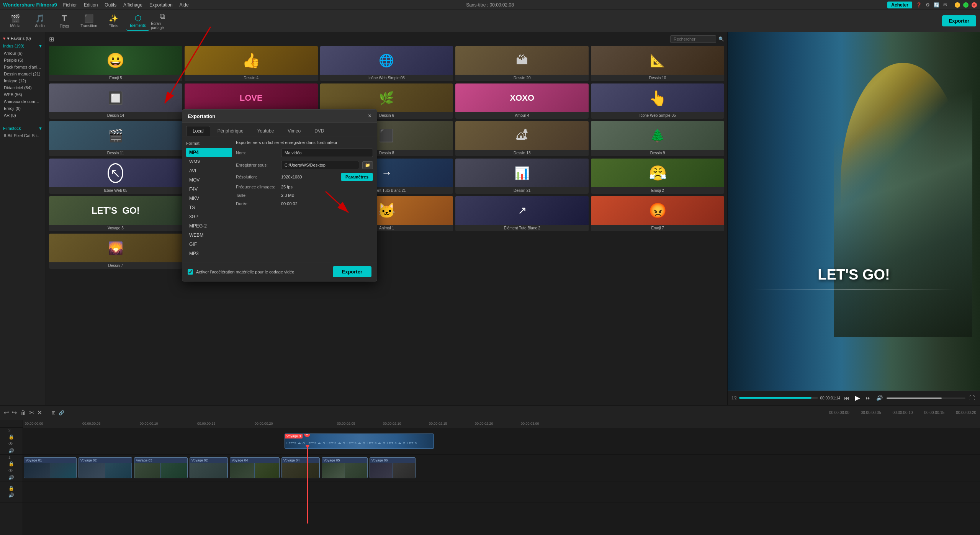 The height and width of the screenshot is (535, 980). Describe the element at coordinates (937, 5) in the screenshot. I see `update-icon: 🔄` at that location.